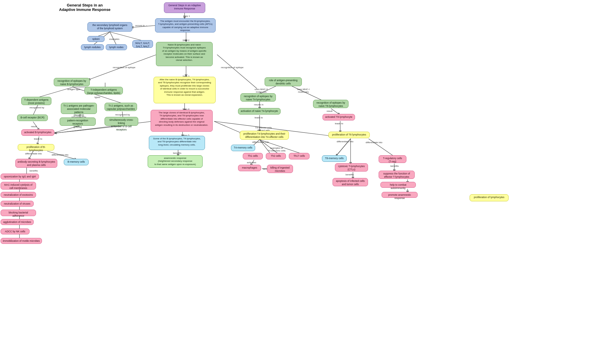 Image resolution: width=596 pixels, height=364 pixels. I want to click on ti1-node: TI-1 antigens are pathogen-associated mo…, so click(79, 108).